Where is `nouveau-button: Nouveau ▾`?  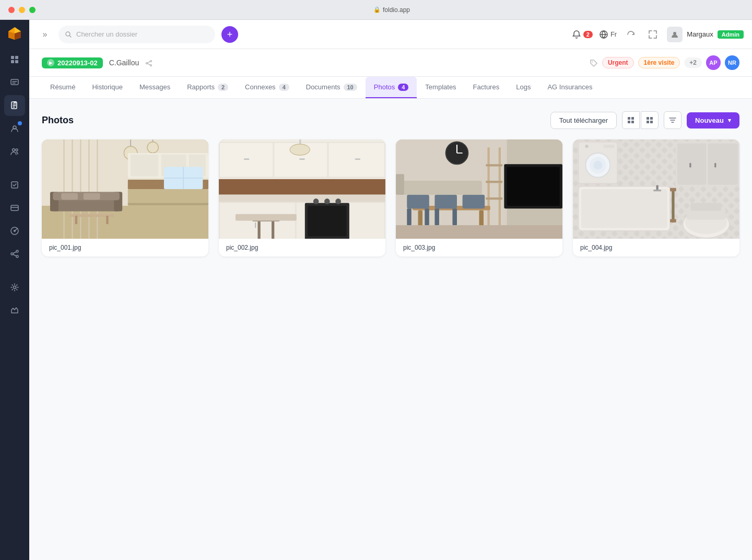
nouveau-button: Nouveau ▾ is located at coordinates (713, 120).